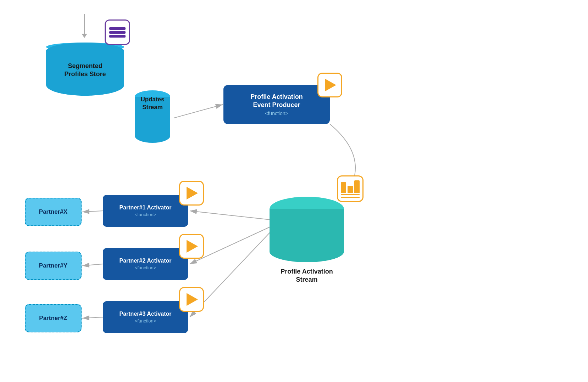 Image resolution: width=588 pixels, height=382 pixels. I want to click on partner-y-label: Partner#Y, so click(53, 266).